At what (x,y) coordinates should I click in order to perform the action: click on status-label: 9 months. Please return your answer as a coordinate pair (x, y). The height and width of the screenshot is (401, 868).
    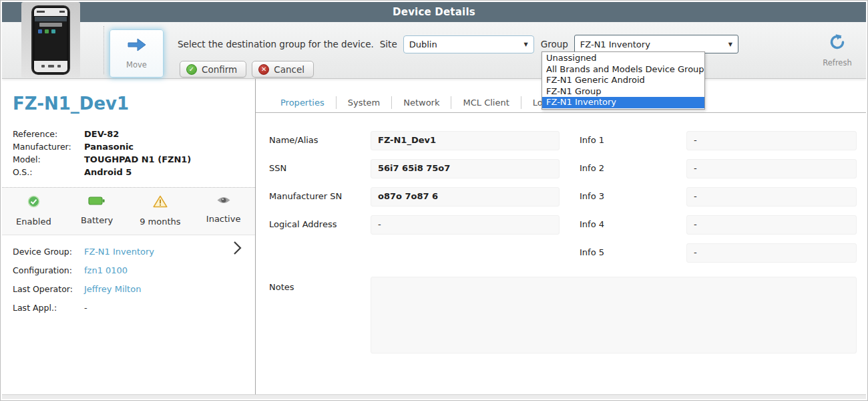
    Looking at the image, I should click on (160, 222).